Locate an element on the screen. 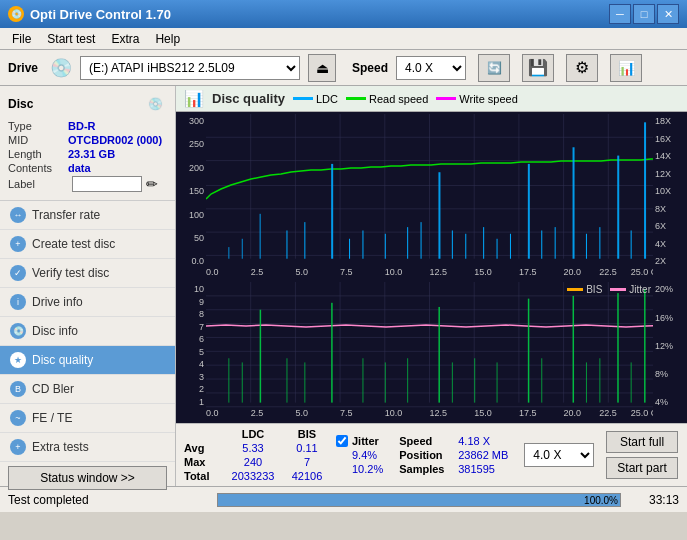 This screenshot has width=687, height=540. speed-stat-value: 4.18 X is located at coordinates (474, 441).